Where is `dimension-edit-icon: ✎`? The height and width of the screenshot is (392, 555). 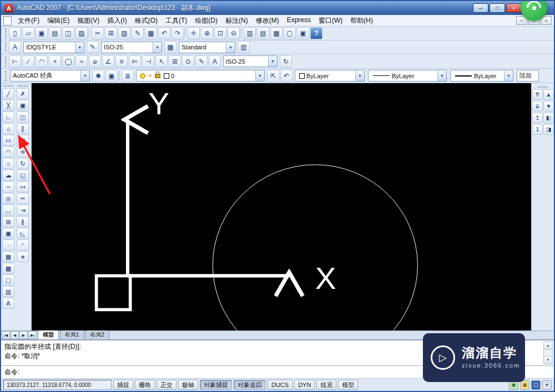
dimension-edit-icon: ✎ is located at coordinates (201, 62).